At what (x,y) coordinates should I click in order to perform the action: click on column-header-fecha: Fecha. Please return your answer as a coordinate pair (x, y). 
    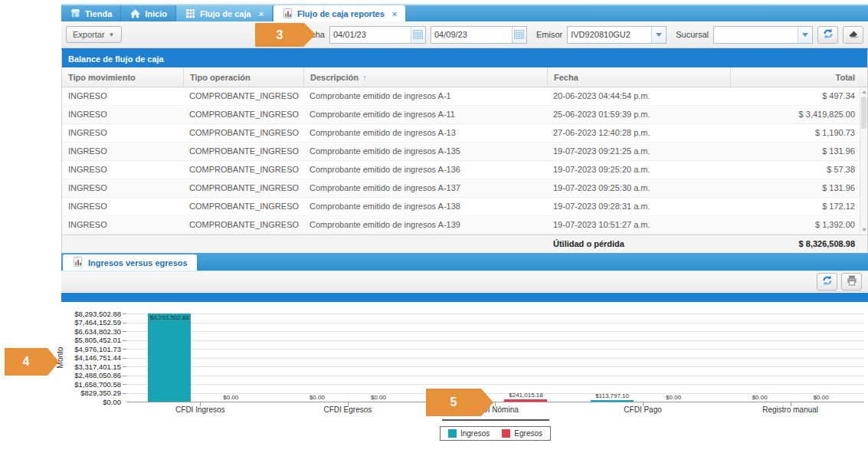
    Looking at the image, I should click on (639, 77).